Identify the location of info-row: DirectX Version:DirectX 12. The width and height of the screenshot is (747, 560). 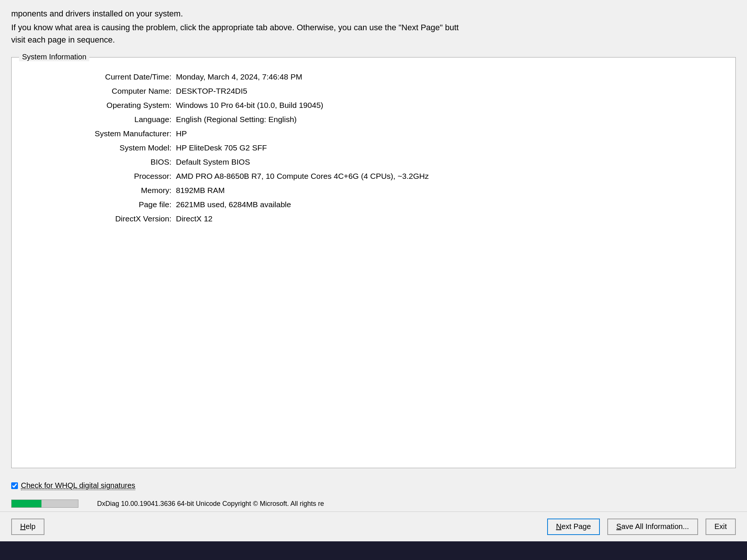
(374, 219).